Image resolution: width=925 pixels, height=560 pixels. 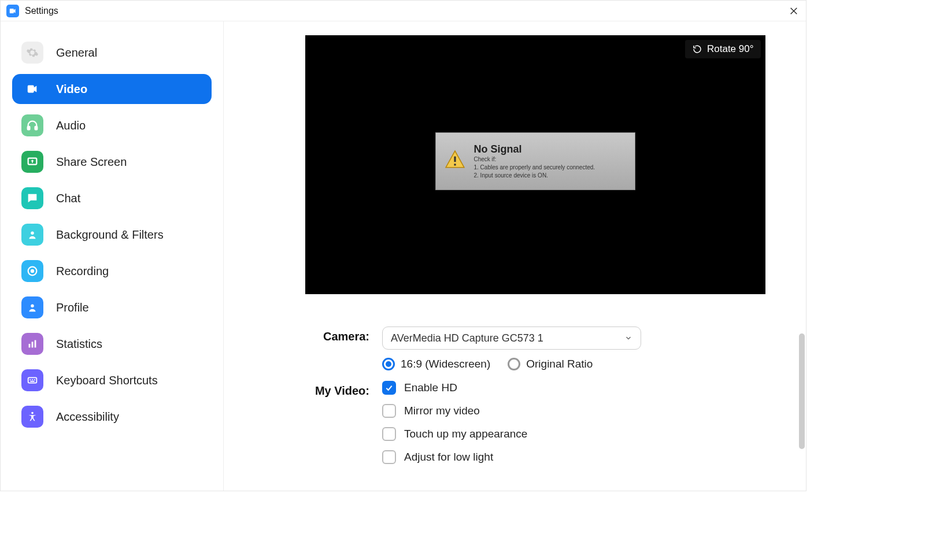 I want to click on scrollbar-thumb, so click(x=802, y=391).